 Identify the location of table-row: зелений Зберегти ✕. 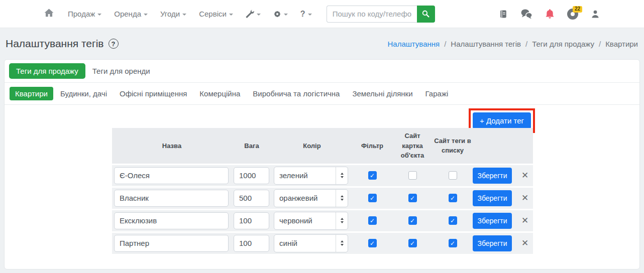
(323, 177).